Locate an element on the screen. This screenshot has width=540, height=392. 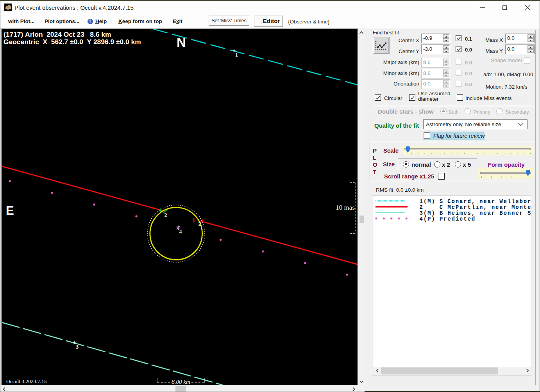
svg-text: Occult 4.2024.7.15 is located at coordinates (27, 381).